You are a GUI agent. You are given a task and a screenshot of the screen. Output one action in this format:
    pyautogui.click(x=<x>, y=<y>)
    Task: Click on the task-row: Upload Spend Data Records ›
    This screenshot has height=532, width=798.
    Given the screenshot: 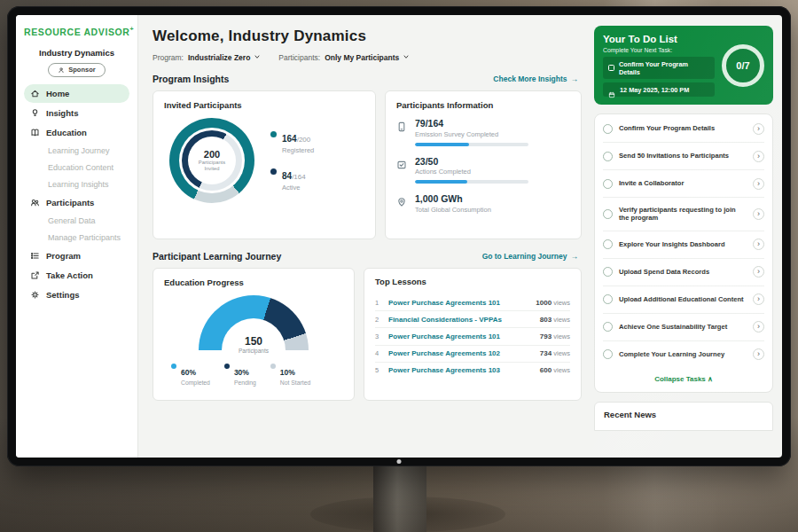 What is the action you would take?
    pyautogui.click(x=684, y=273)
    